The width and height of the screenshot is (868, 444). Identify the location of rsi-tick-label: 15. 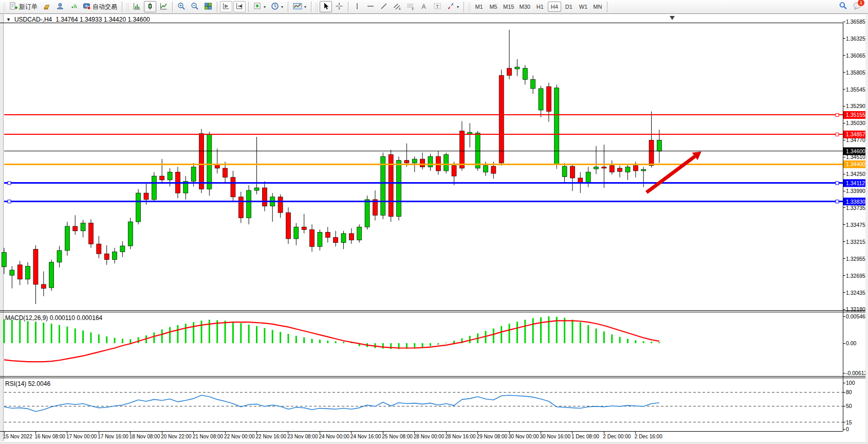
(849, 422).